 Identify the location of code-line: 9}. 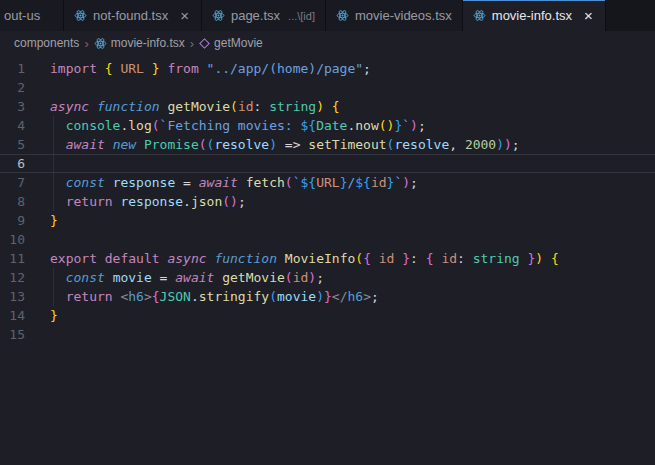
(328, 220).